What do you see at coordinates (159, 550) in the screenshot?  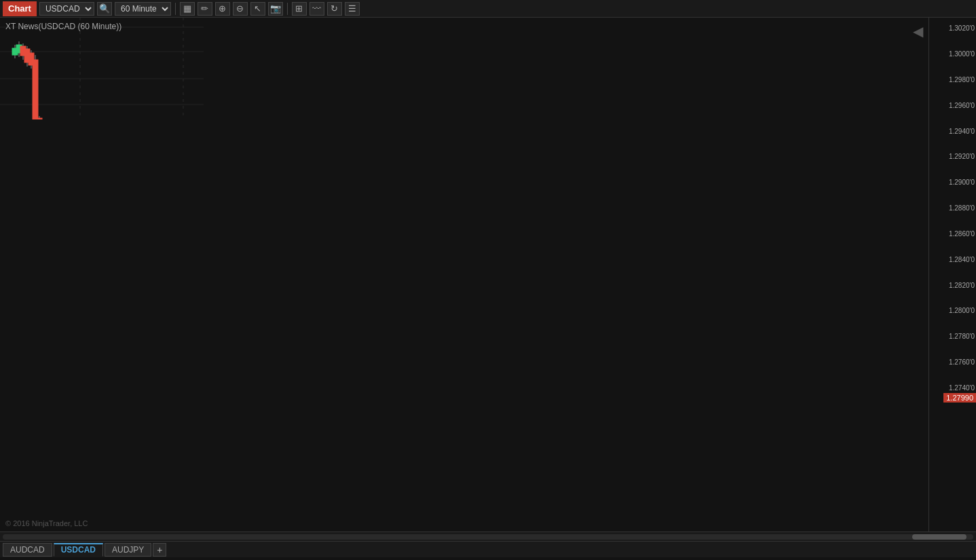 I see `add-tab-button: +` at bounding box center [159, 550].